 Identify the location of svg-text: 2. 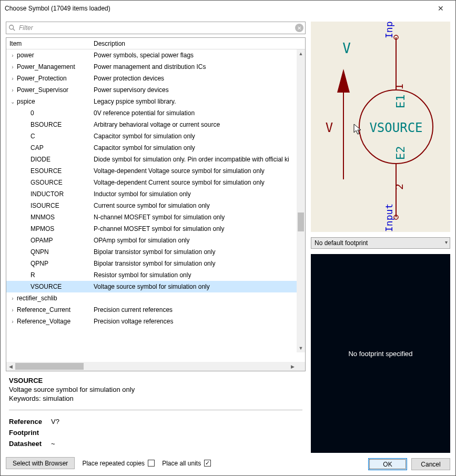
(399, 187).